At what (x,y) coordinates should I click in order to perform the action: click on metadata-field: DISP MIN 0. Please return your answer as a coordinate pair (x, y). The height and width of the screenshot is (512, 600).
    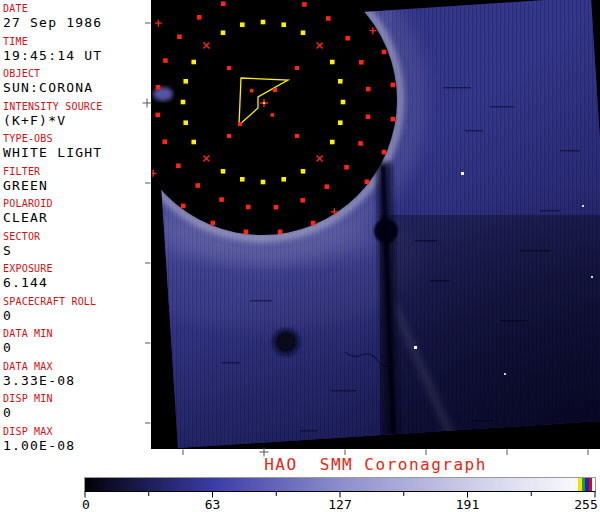
    Looking at the image, I should click on (28, 406).